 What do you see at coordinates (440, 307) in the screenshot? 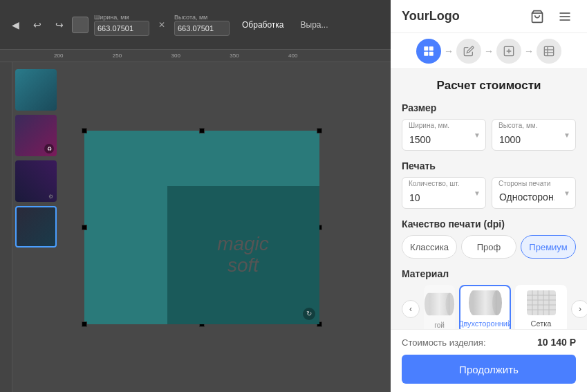
I see `material-item-partial: гой` at bounding box center [440, 307].